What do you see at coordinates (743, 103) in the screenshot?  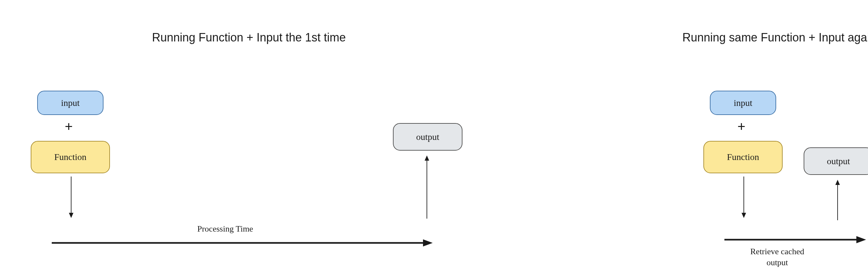 I see `right-input-label: input` at bounding box center [743, 103].